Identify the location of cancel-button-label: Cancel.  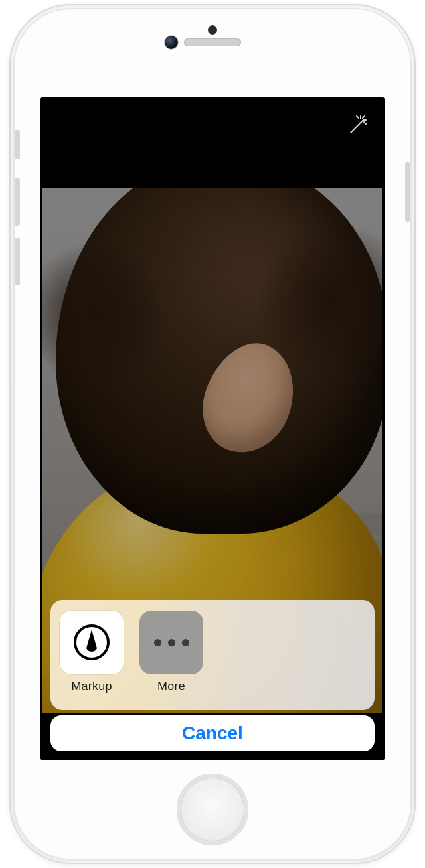
(212, 733).